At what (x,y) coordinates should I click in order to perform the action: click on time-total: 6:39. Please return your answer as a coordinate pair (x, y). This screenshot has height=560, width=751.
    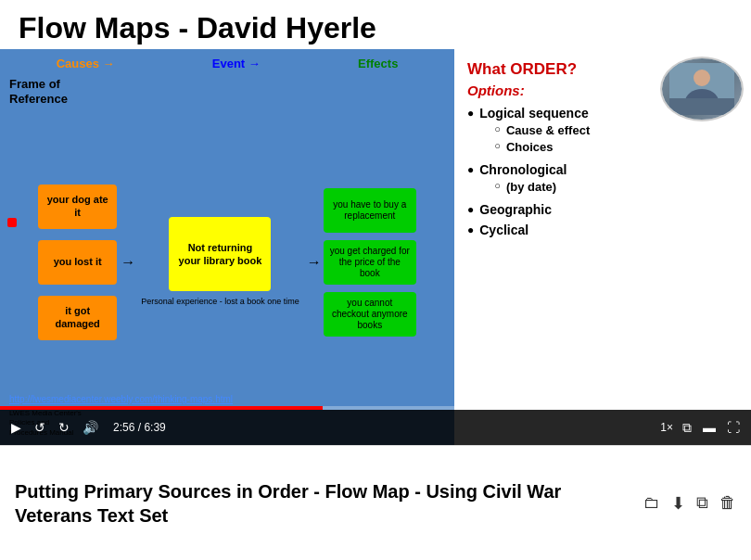
    Looking at the image, I should click on (154, 427).